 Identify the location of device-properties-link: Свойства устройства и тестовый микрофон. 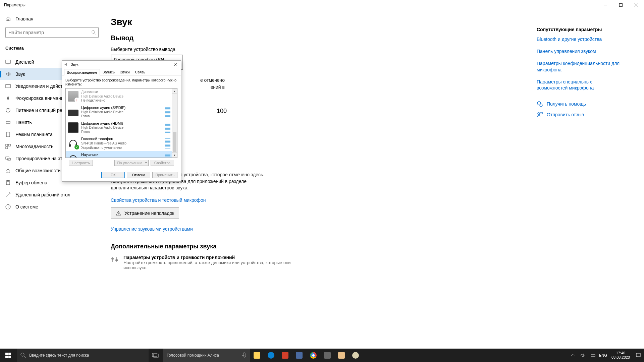
(158, 200).